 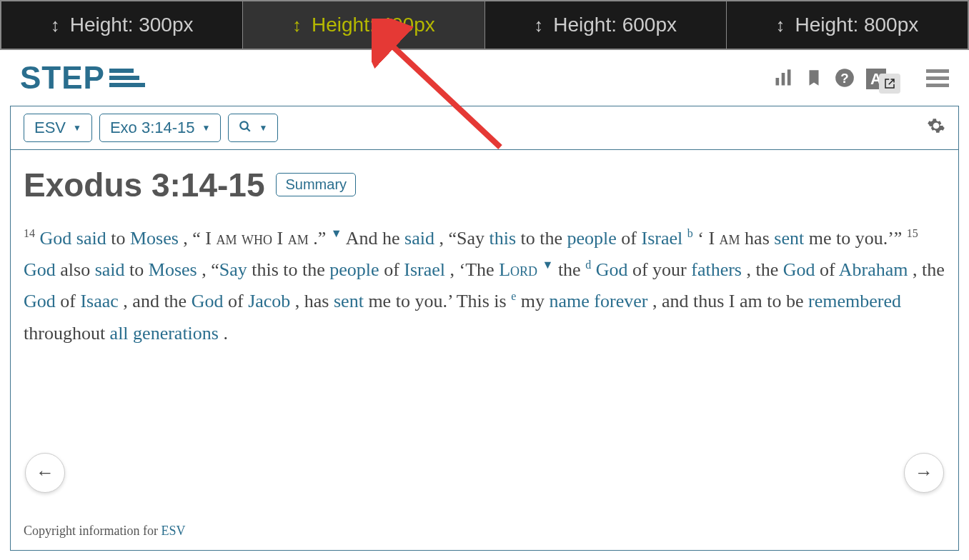 What do you see at coordinates (269, 301) in the screenshot?
I see `word-link: Jacob` at bounding box center [269, 301].